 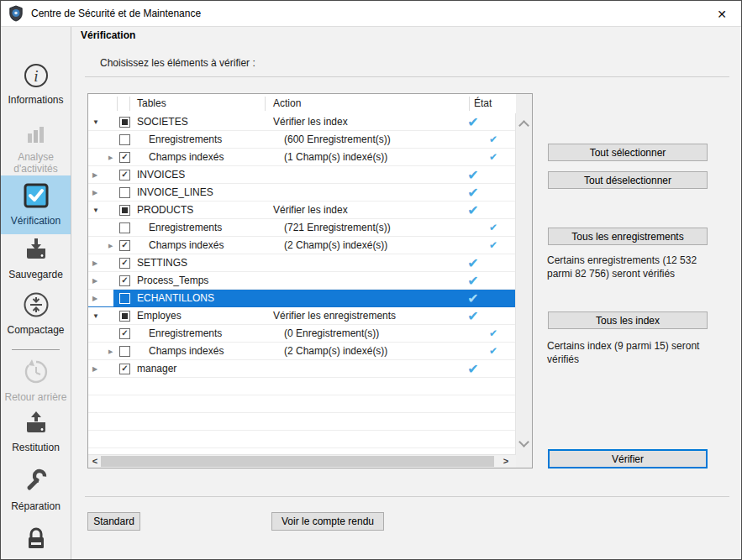 I want to click on sidebar-item-chiffrement: Chiffrement, so click(x=35, y=542).